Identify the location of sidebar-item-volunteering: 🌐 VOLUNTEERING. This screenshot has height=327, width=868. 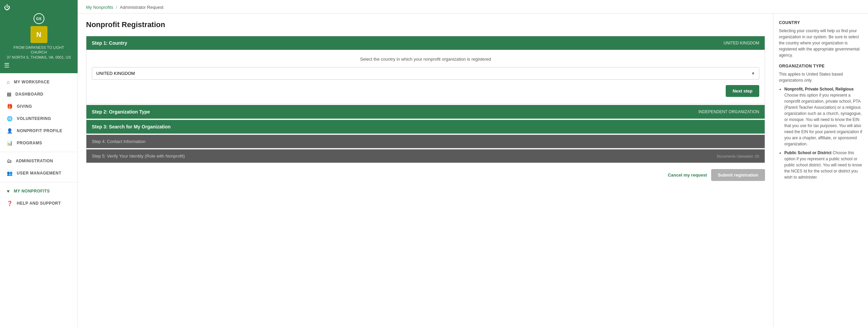
(39, 119).